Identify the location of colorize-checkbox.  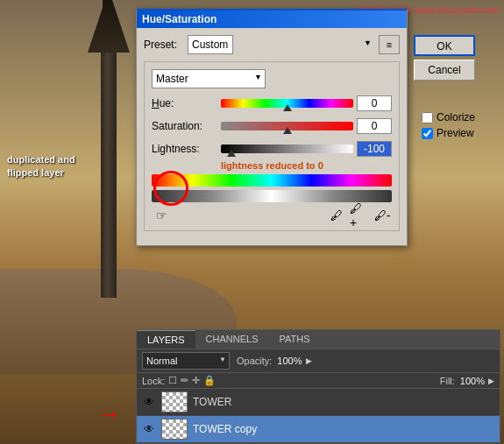
(428, 117).